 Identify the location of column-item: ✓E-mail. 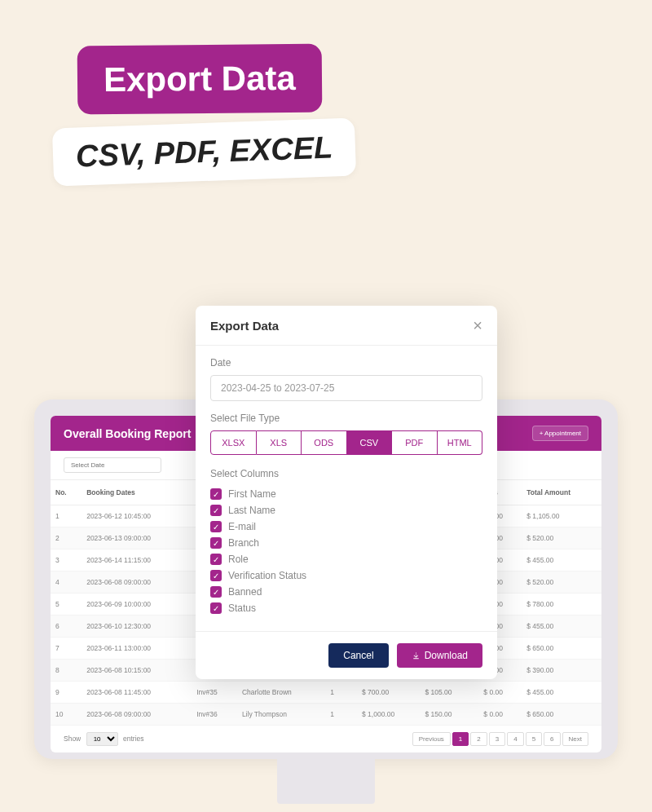
(346, 527).